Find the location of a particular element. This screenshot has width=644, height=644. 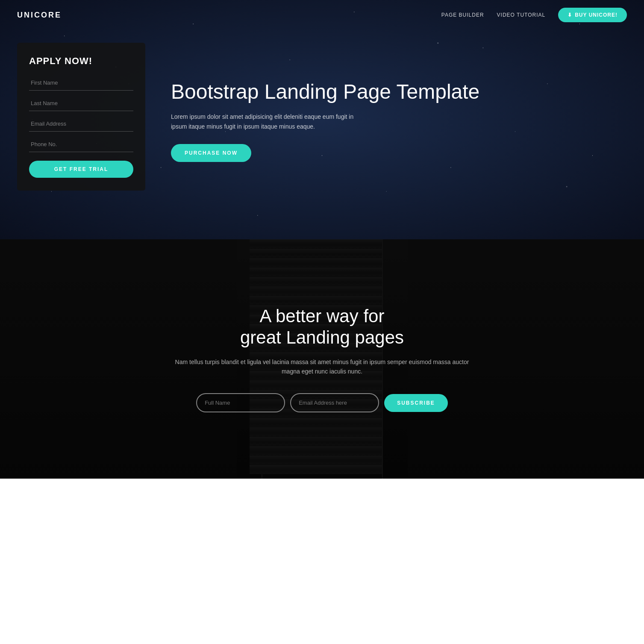

heading-line1: A better way for is located at coordinates (322, 316).